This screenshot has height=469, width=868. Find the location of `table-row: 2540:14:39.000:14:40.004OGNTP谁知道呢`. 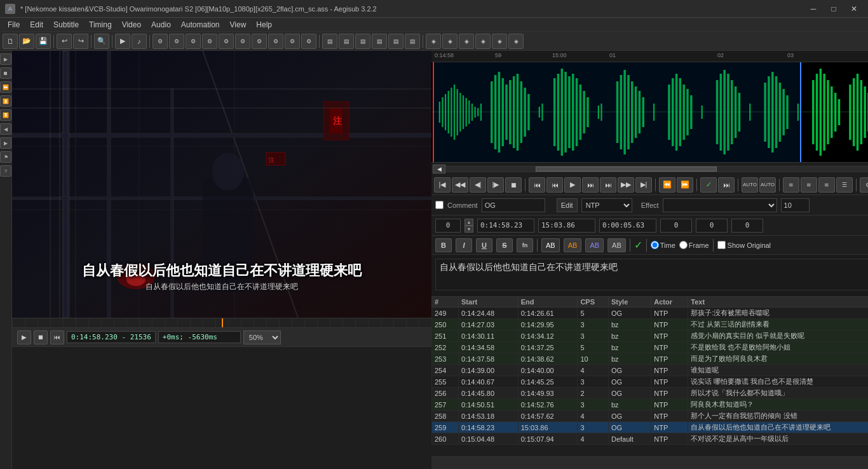

table-row: 2540:14:39.000:14:40.004OGNTP谁知道呢 is located at coordinates (651, 370).